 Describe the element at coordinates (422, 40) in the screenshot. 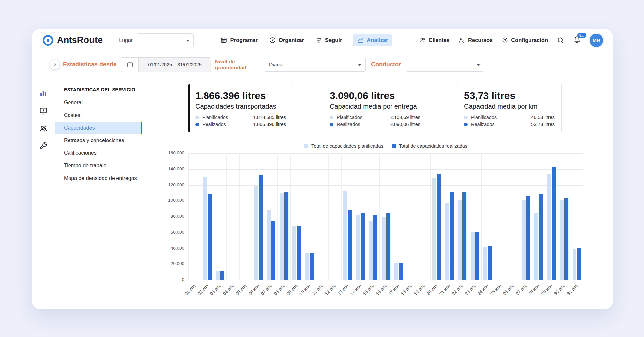

I see `people-icon` at that location.